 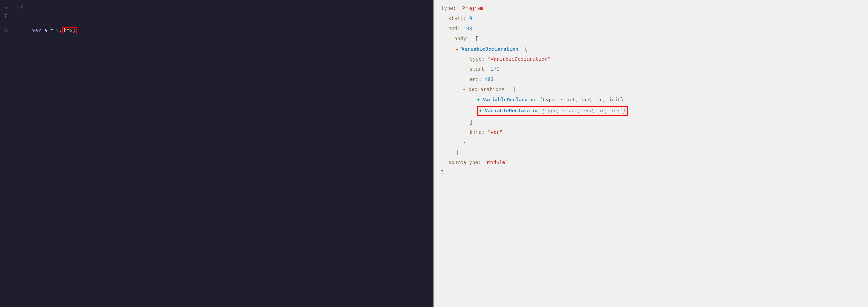 I want to click on colon-body: :, so click(x=471, y=39).